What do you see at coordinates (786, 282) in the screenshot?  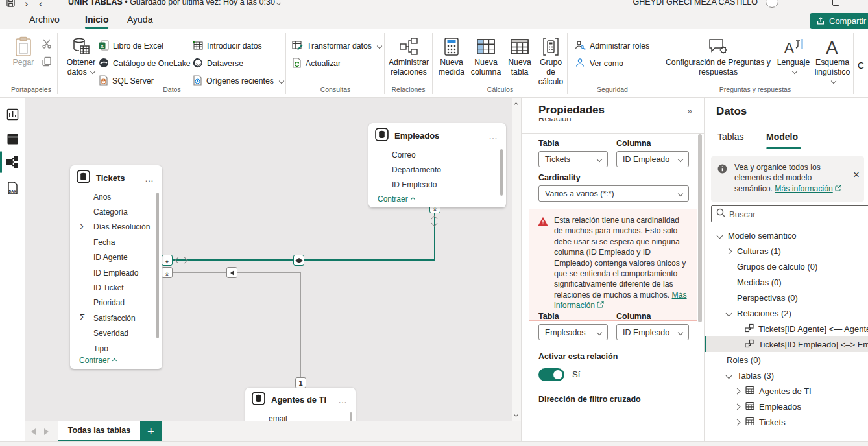 I see `tree-item-medidas: Medidas (0)` at bounding box center [786, 282].